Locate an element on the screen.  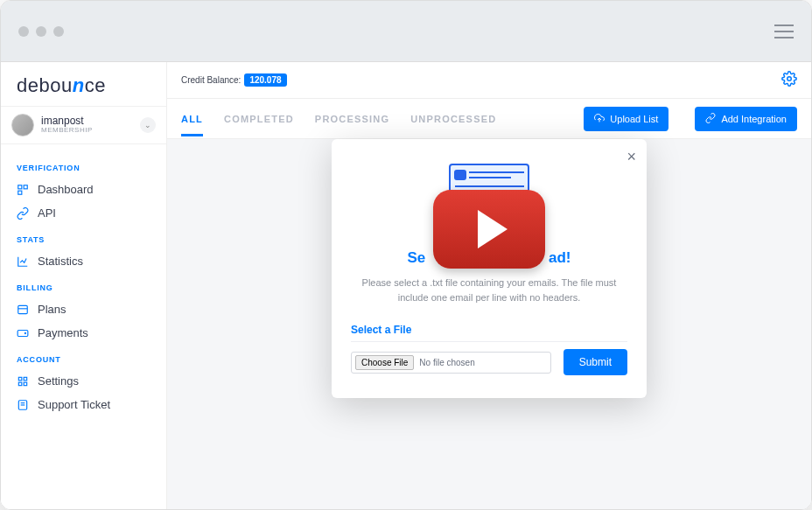
file-input: Choose File No file chosen is located at coordinates (452, 362).